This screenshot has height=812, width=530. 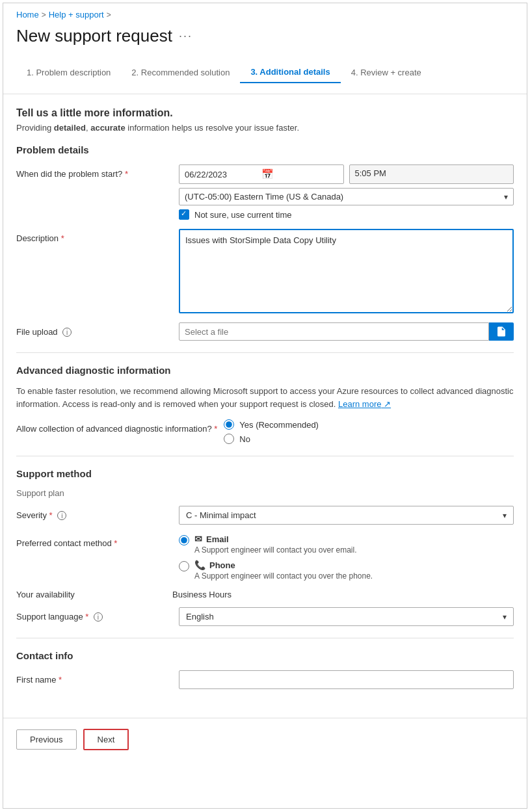 I want to click on contact-method-row: Preferred contact method * ✉ Email A Sup…, so click(x=265, y=557).